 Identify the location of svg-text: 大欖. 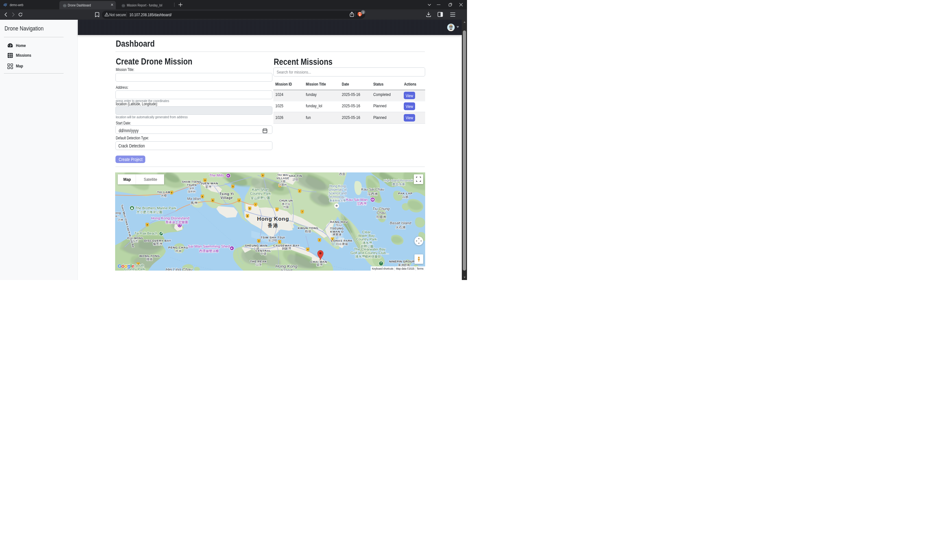
(164, 195).